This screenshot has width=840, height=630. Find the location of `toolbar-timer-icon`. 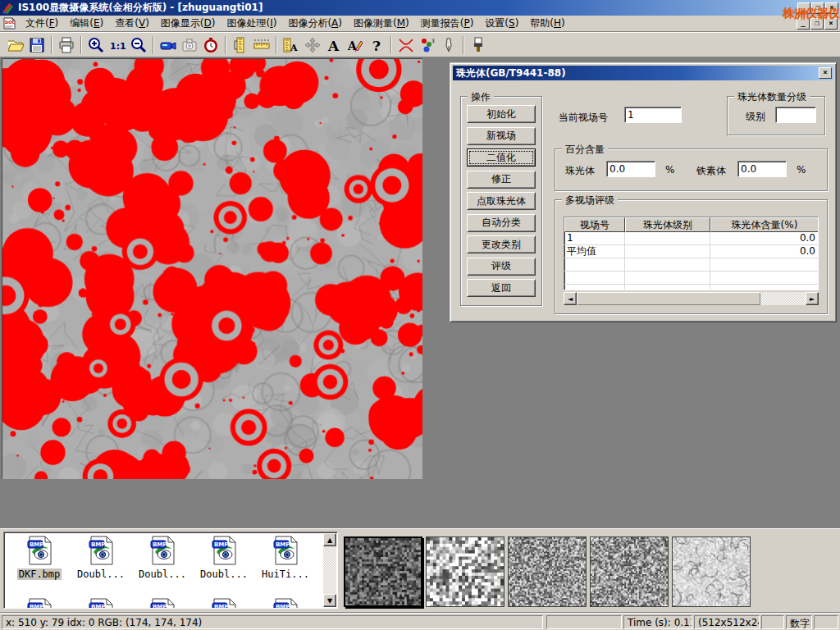

toolbar-timer-icon is located at coordinates (211, 45).